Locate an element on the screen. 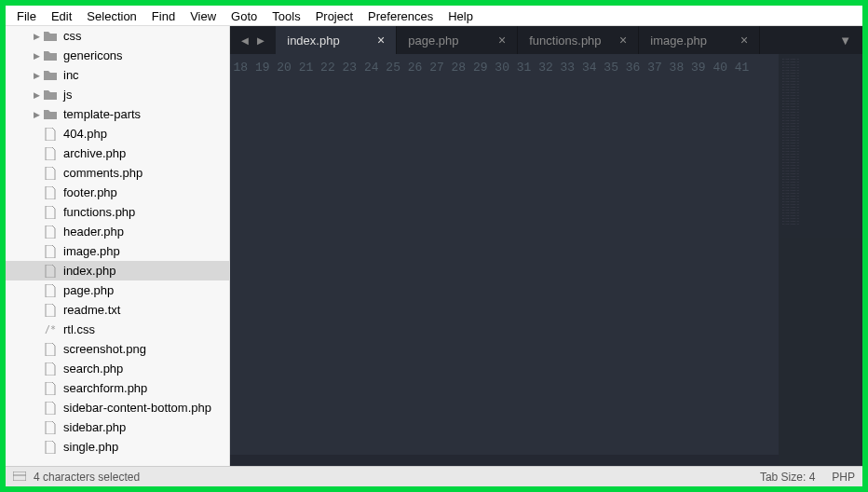  code-content: <div id="primary" class="content-area"> … is located at coordinates (767, 260).